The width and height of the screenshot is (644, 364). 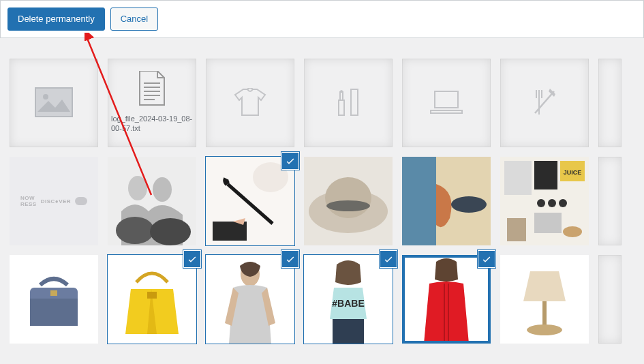 I want to click on table-lamp-photo, so click(x=545, y=299).